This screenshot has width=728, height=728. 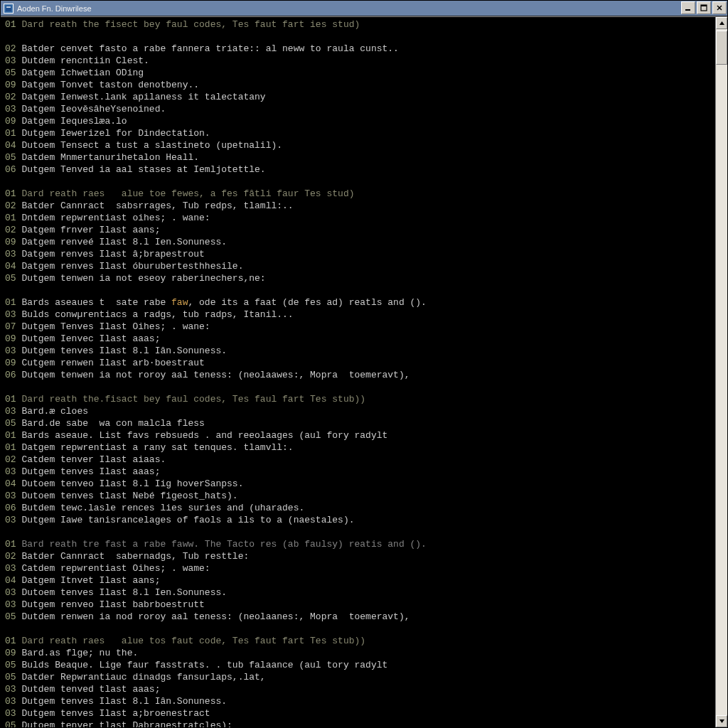 What do you see at coordinates (358, 193) in the screenshot?
I see `terminal-line: 01 Dard reath raes alue toe fewes, a fes…` at bounding box center [358, 193].